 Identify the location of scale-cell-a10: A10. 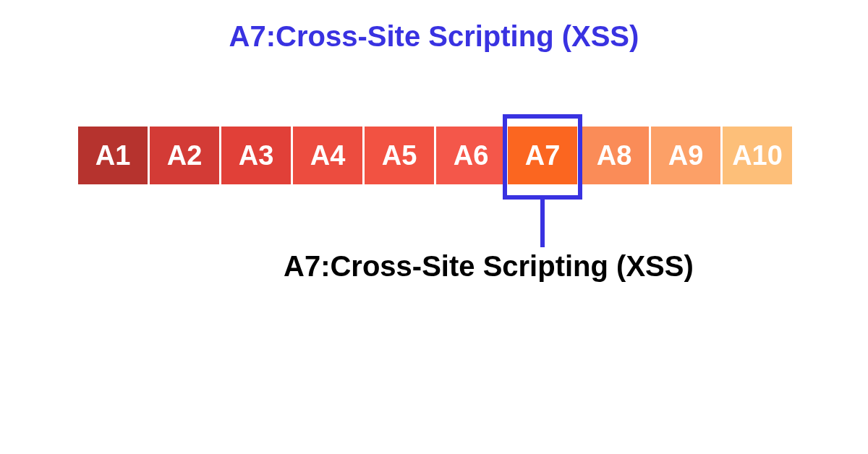
(757, 155).